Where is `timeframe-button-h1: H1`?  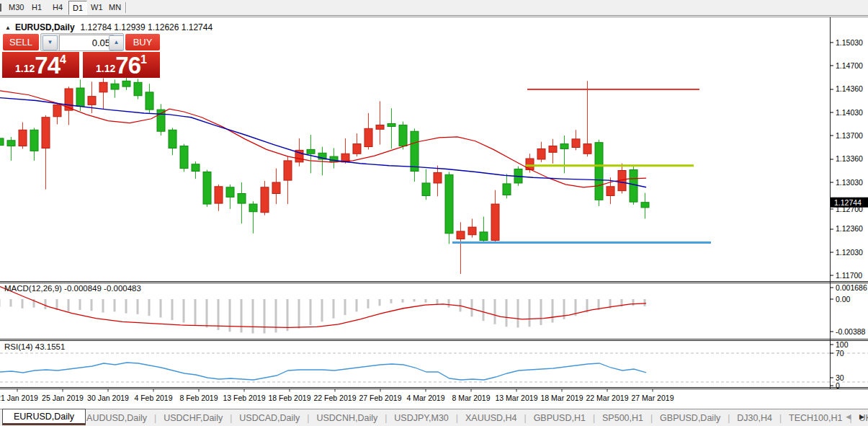 timeframe-button-h1: H1 is located at coordinates (37, 7).